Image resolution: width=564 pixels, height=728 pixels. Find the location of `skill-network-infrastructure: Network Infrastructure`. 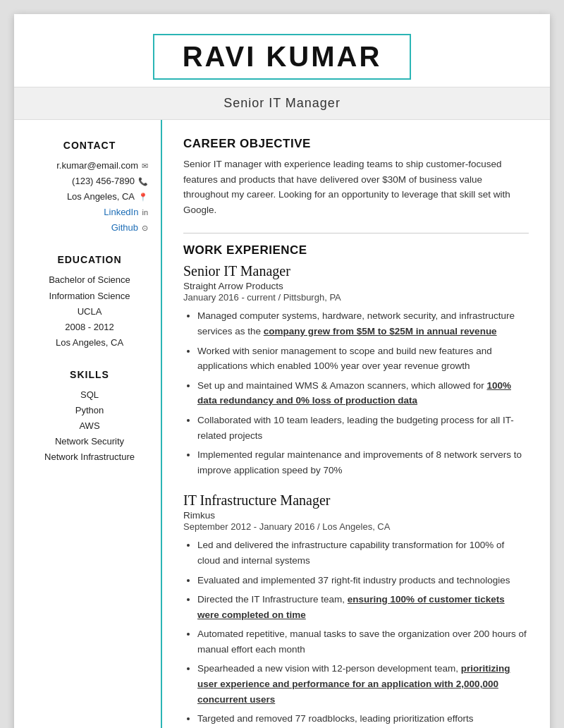

skill-network-infrastructure: Network Infrastructure is located at coordinates (90, 457).